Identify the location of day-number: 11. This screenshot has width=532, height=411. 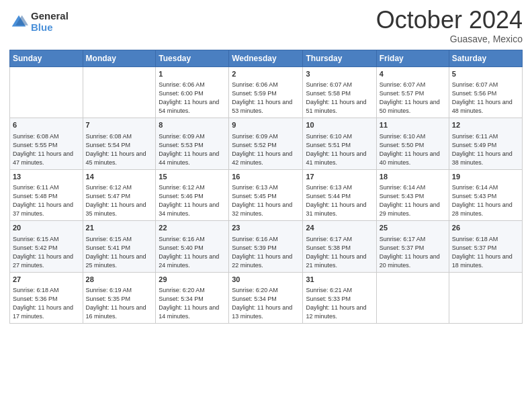
(412, 125).